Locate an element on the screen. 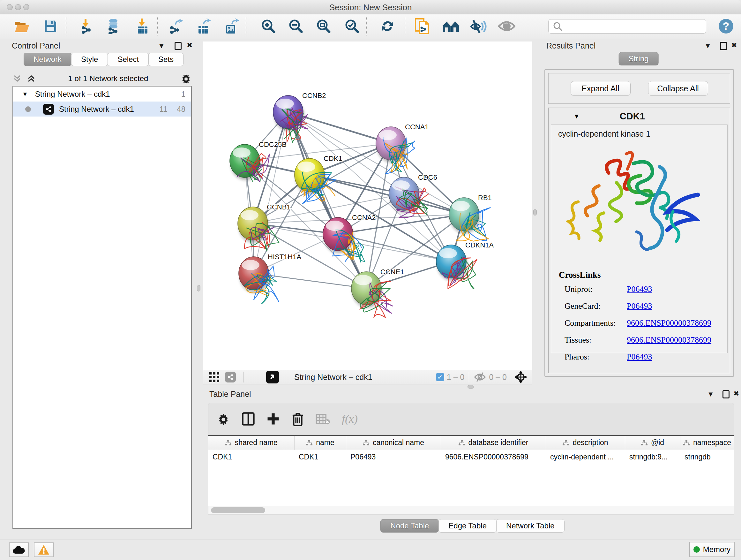  gray-eye-icon is located at coordinates (507, 26).